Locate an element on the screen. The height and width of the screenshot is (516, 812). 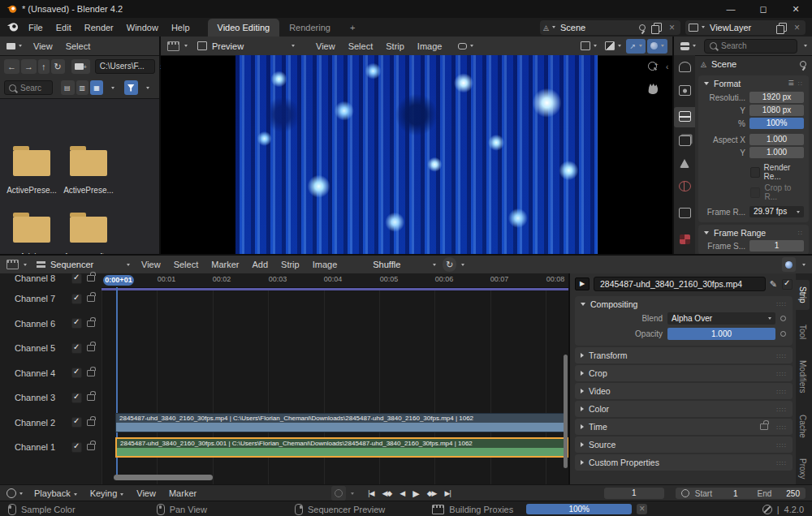
tab-cache: Cache is located at coordinates (802, 427).